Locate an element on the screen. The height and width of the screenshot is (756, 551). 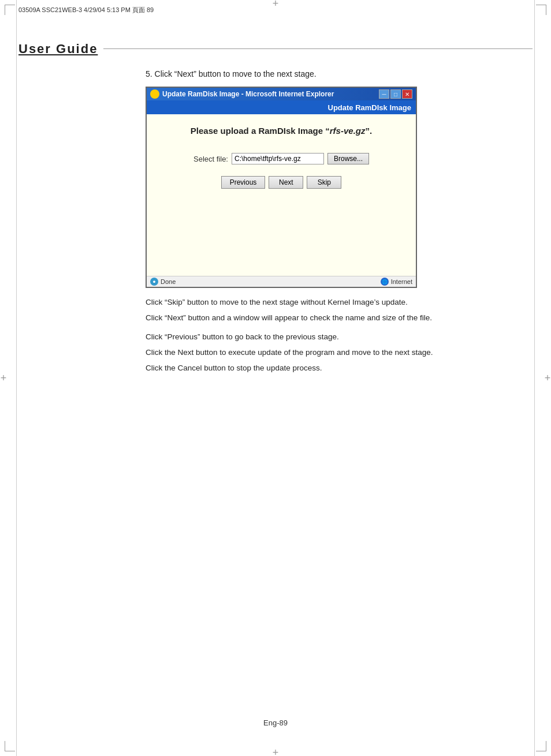
browser-window-controls: ─ □ ✕ is located at coordinates (396, 94).